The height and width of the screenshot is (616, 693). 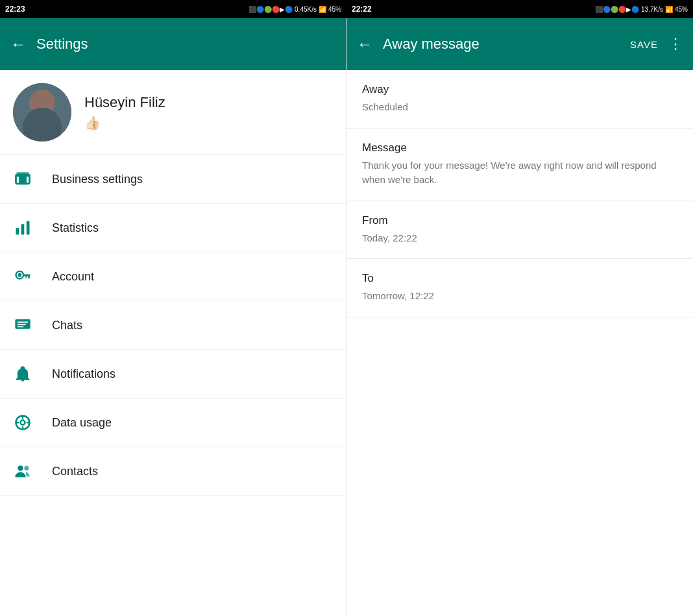 I want to click on settings-title: Settings, so click(x=186, y=44).